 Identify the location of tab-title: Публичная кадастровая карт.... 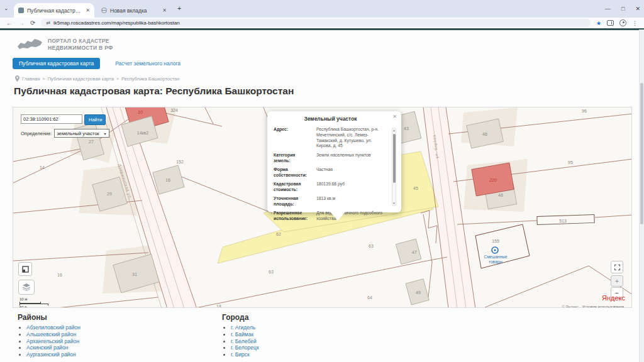
(55, 11).